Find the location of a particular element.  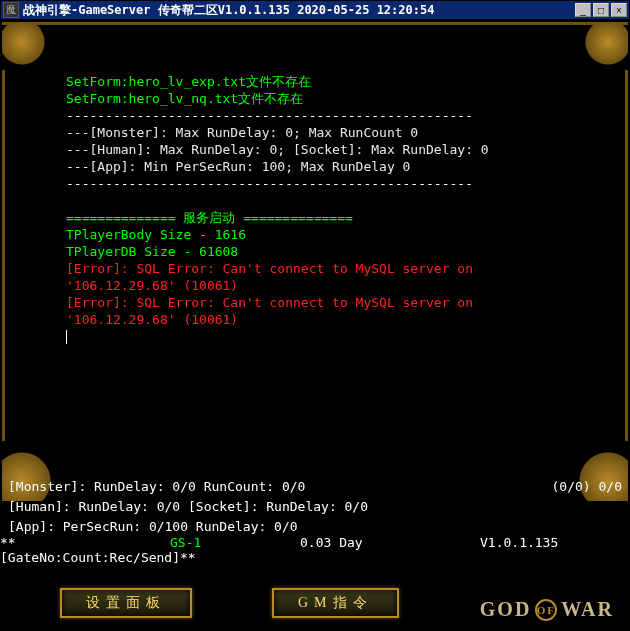

stats-row-human: [Human]: RunDelay: 0/0 [Socket]: RunDela… is located at coordinates (315, 507).